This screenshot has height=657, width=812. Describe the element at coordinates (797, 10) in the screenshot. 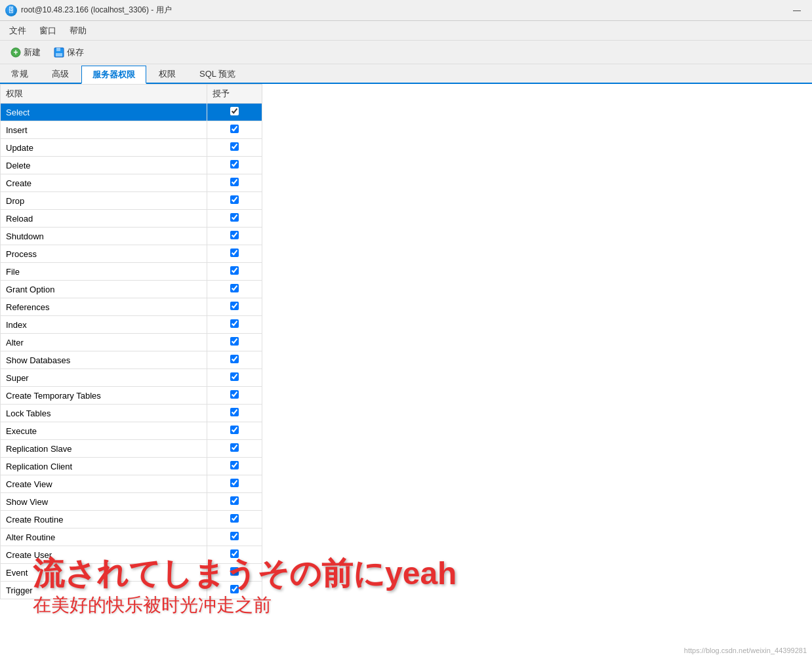

I see `window-controls: —` at that location.